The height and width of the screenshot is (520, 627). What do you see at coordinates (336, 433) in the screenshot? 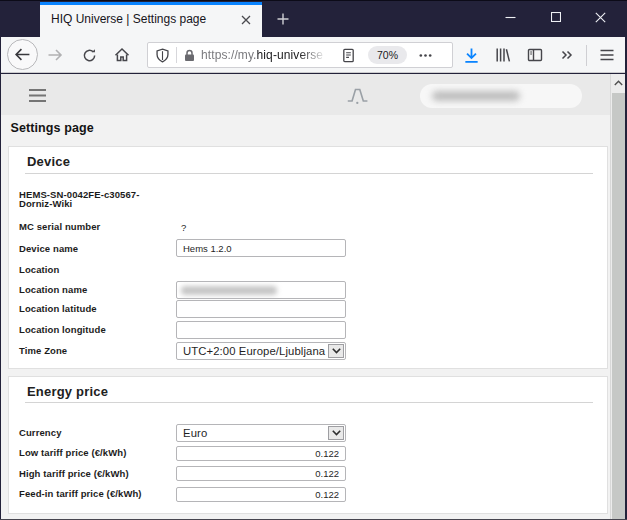
I see `currency-dropdown-button` at bounding box center [336, 433].